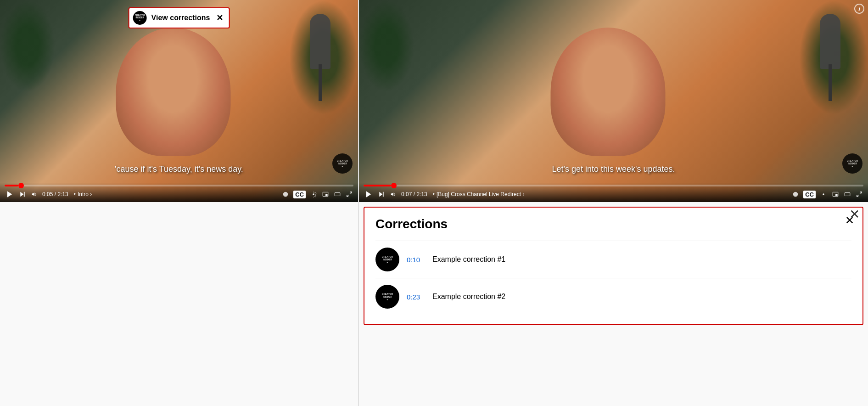 The image size is (868, 406). Describe the element at coordinates (314, 194) in the screenshot. I see `left-settings-button` at that location.